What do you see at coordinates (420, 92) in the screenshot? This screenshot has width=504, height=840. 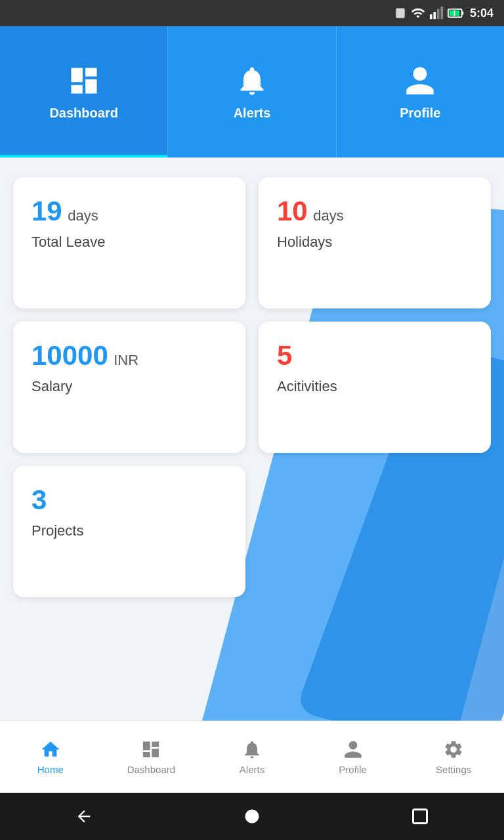 I see `top-nav-profile: Profile` at bounding box center [420, 92].